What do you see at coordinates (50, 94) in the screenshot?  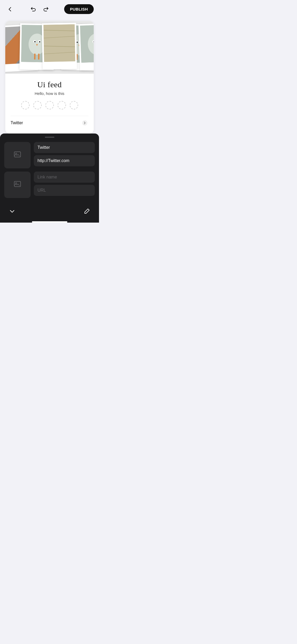 I see `card-subtitle: Hello, how is this` at bounding box center [50, 94].